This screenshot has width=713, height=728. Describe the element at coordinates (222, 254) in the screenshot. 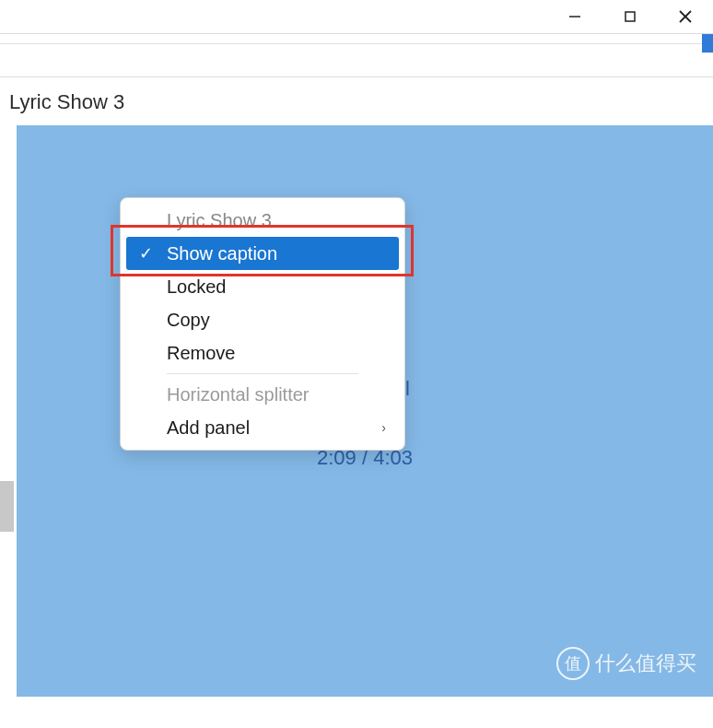

I see `menu-item-label: Show caption` at that location.